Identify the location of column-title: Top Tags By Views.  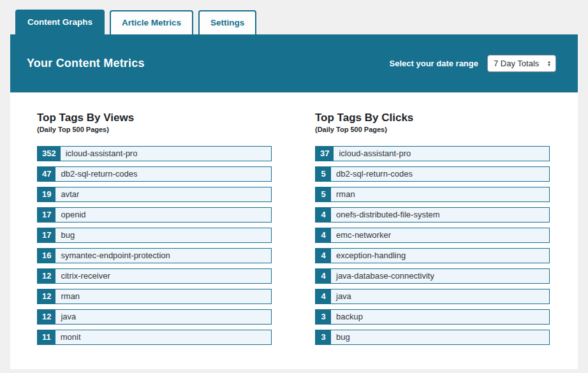
(154, 118).